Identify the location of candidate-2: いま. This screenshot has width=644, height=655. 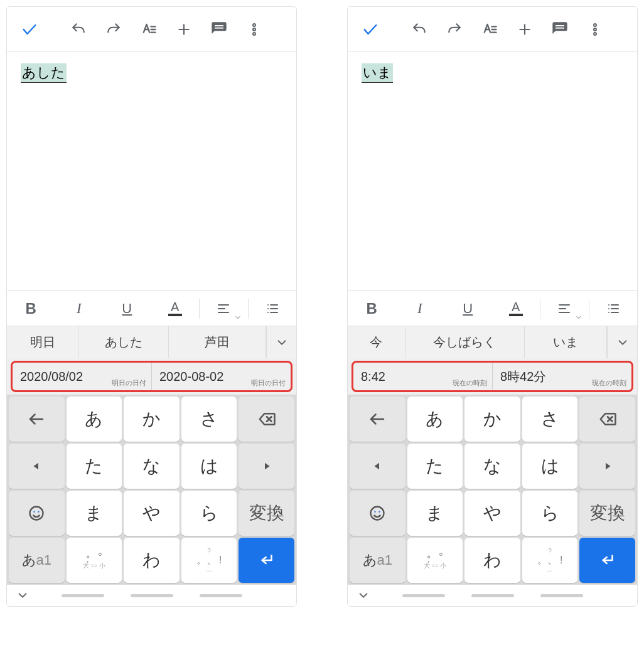
(566, 343).